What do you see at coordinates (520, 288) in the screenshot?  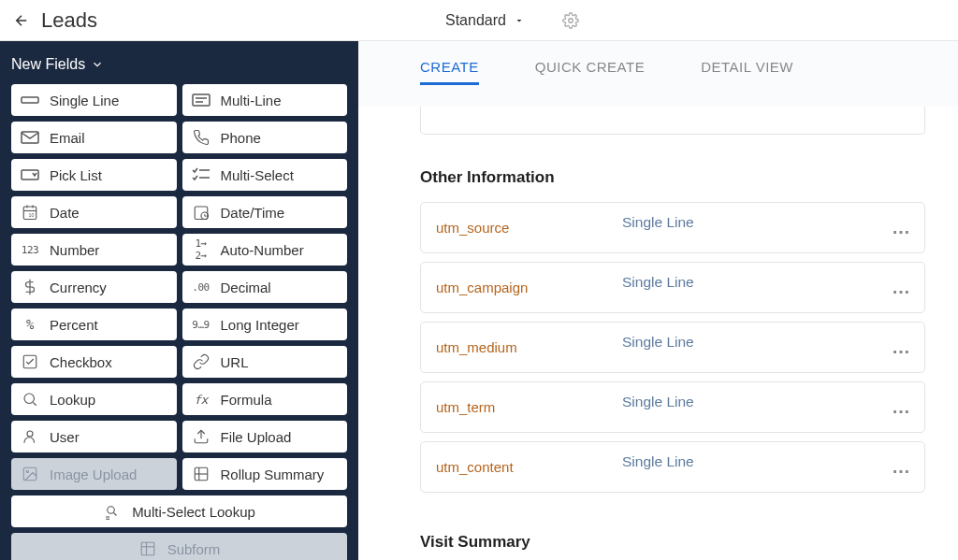 I see `field-name: utm_campaign` at bounding box center [520, 288].